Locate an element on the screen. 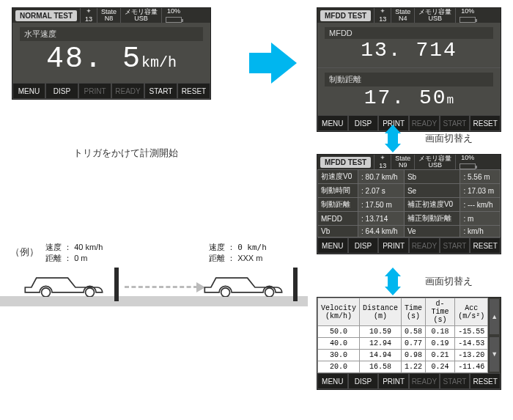 The height and width of the screenshot is (420, 513). scroll-down-button: ▼ is located at coordinates (494, 355).